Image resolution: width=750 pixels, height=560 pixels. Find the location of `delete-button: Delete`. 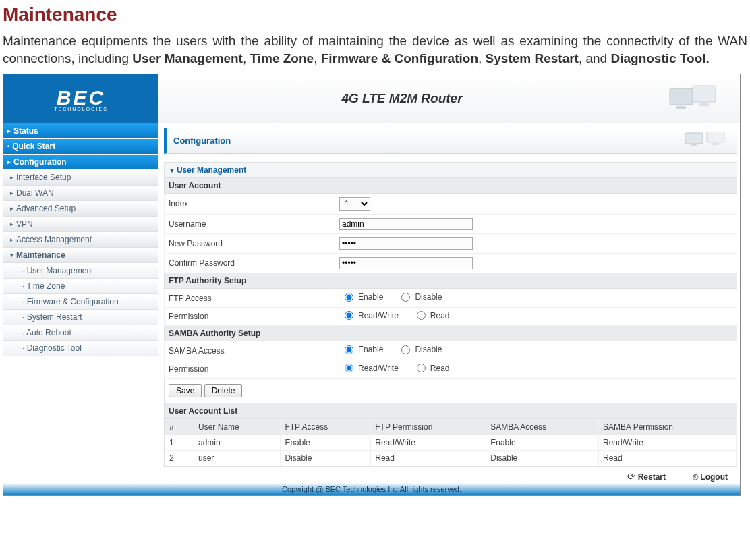

delete-button: Delete is located at coordinates (224, 391).